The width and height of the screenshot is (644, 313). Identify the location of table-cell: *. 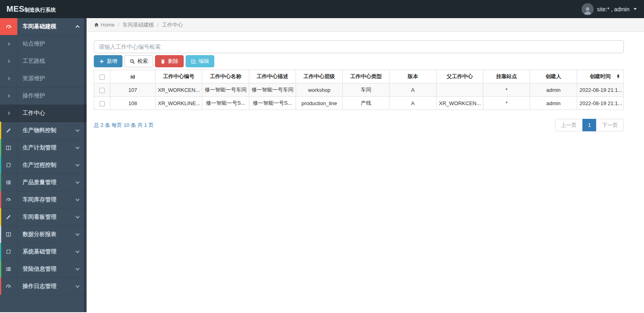
(507, 90).